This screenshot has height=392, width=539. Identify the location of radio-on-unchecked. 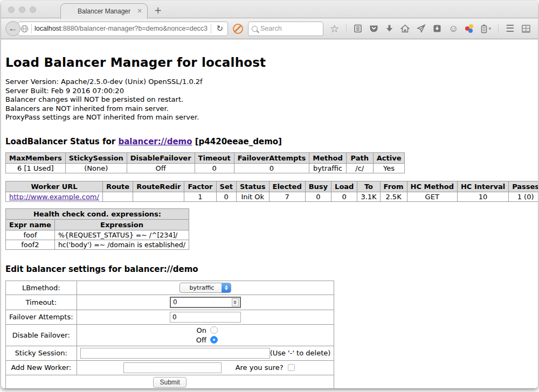
(214, 330).